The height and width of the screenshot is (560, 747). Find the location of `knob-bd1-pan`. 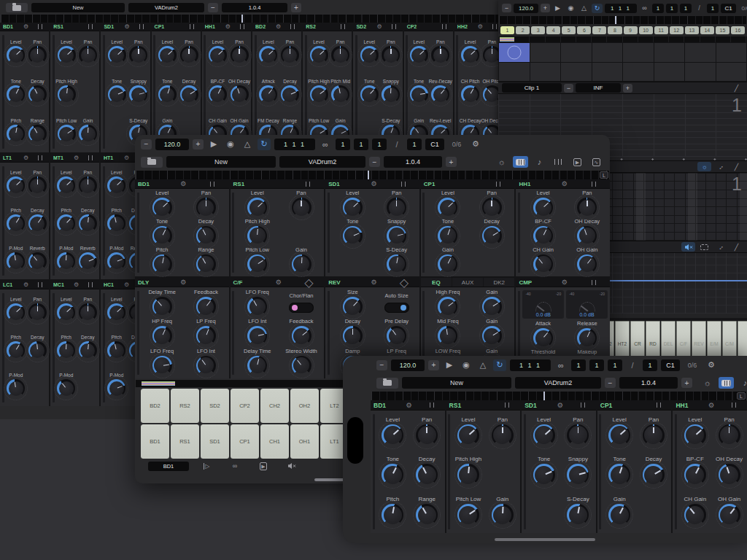

knob-bd1-pan is located at coordinates (427, 435).